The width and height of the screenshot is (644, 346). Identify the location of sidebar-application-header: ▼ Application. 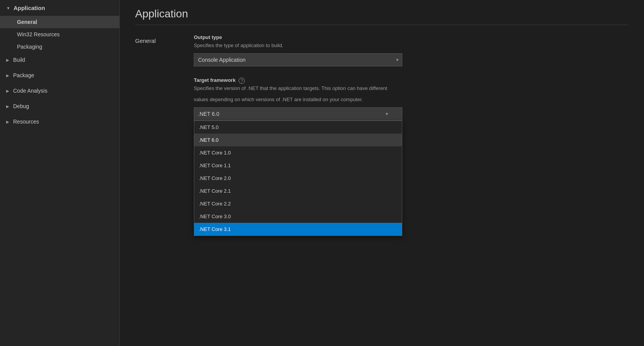
(59, 8).